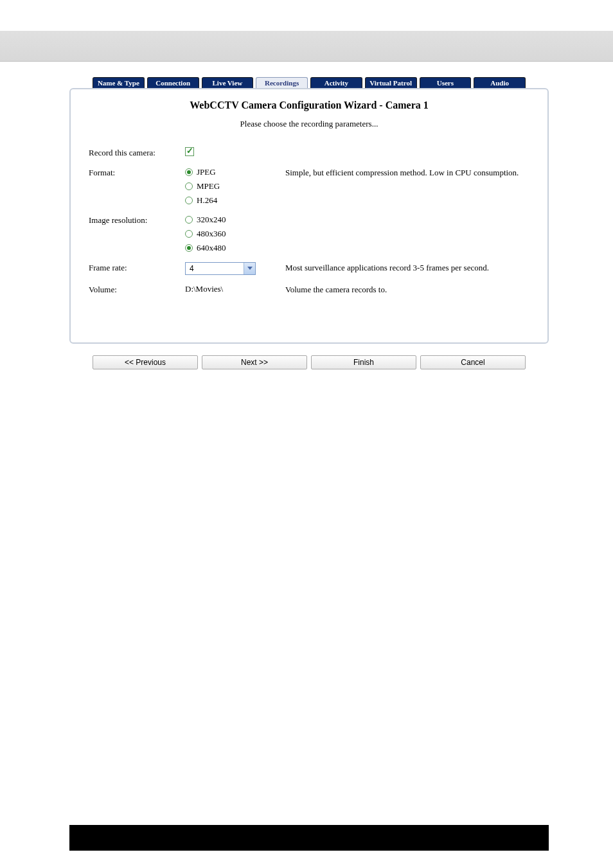  Describe the element at coordinates (250, 269) in the screenshot. I see `chevron-down-icon` at that location.